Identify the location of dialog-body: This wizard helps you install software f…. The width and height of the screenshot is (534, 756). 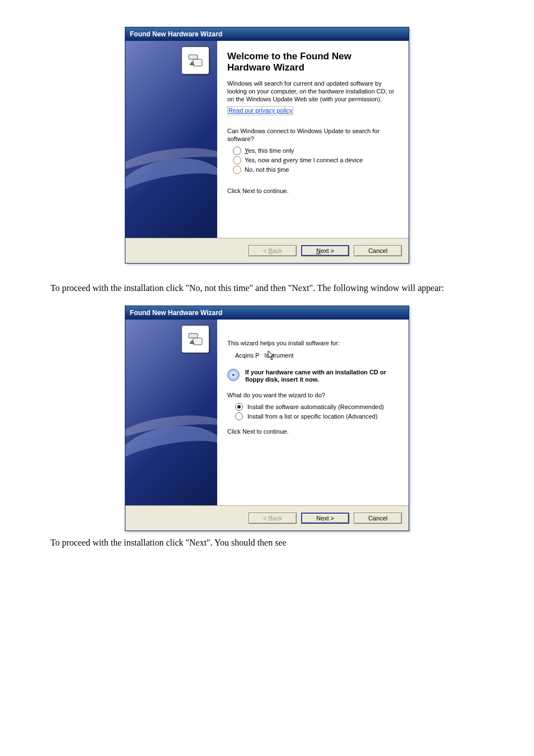
(267, 413).